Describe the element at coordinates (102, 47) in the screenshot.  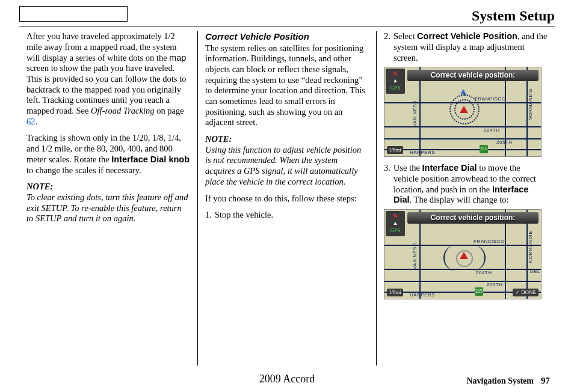
I see `text: After you have traveled approximately 1/…` at that location.